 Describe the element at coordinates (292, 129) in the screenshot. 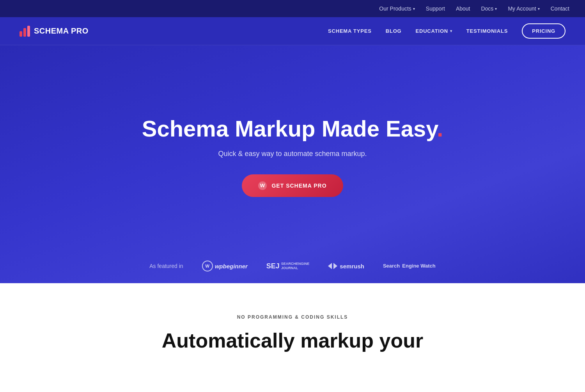

I see `hero-title: Schema Markup Made Easy.` at that location.